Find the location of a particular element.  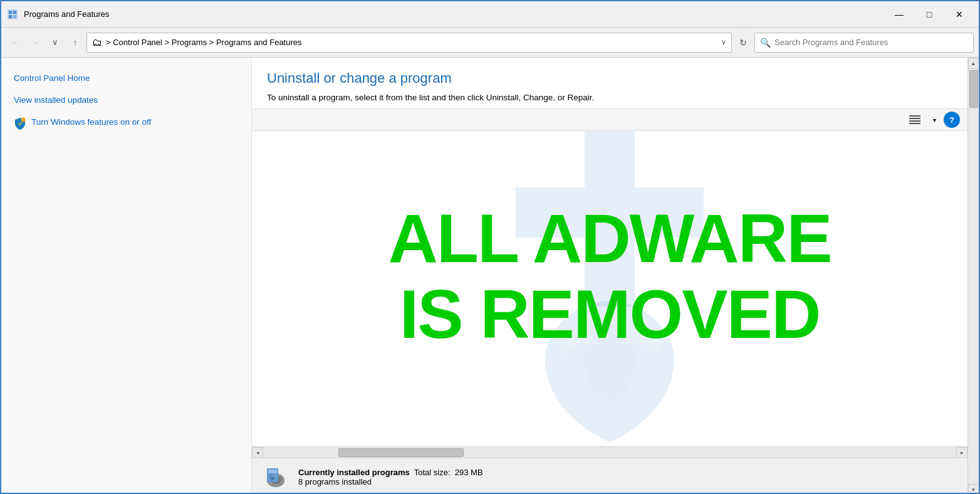

maximize-button: □ is located at coordinates (929, 14).